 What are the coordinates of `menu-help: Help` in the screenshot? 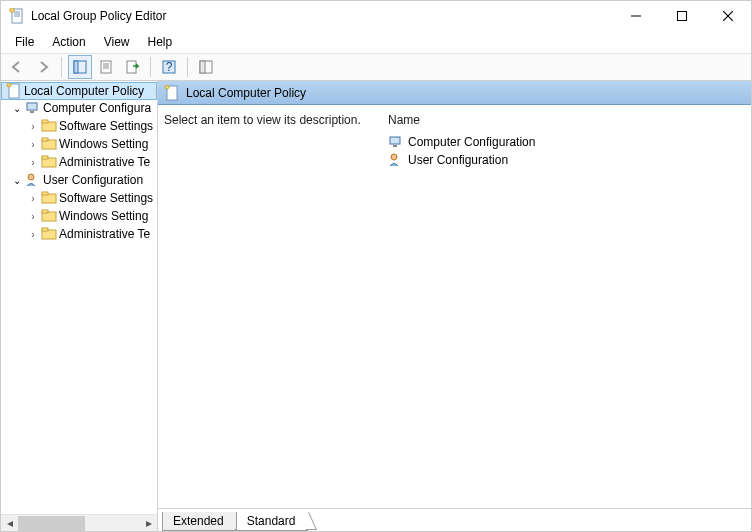 It's located at (160, 42).